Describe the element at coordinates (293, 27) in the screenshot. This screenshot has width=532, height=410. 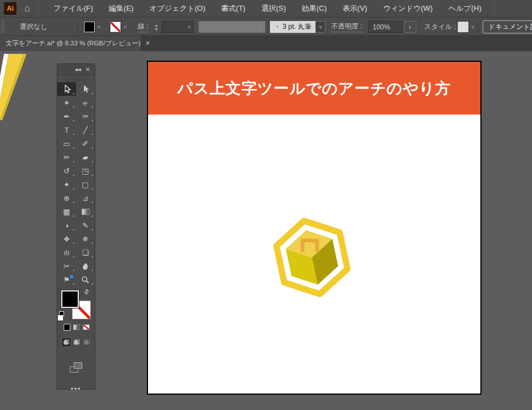
I see `brush-definition: ・ 3 pt. 丸筆` at that location.